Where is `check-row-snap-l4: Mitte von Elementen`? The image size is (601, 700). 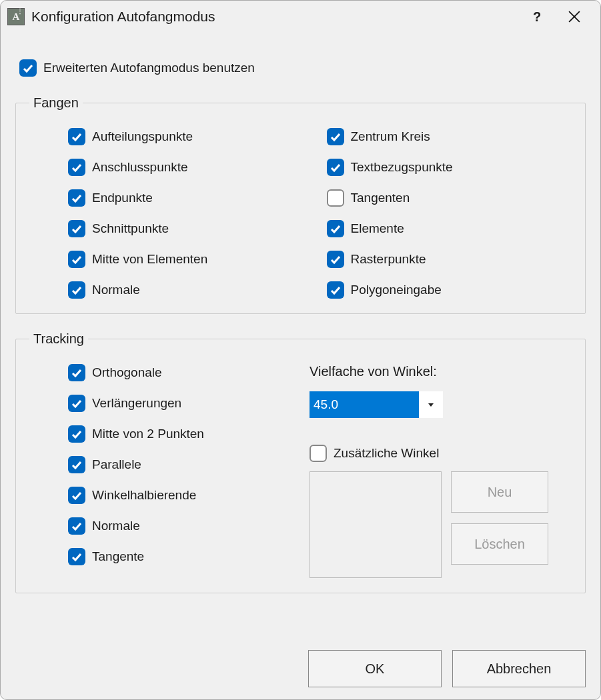 check-row-snap-l4: Mitte von Elementen is located at coordinates (191, 259).